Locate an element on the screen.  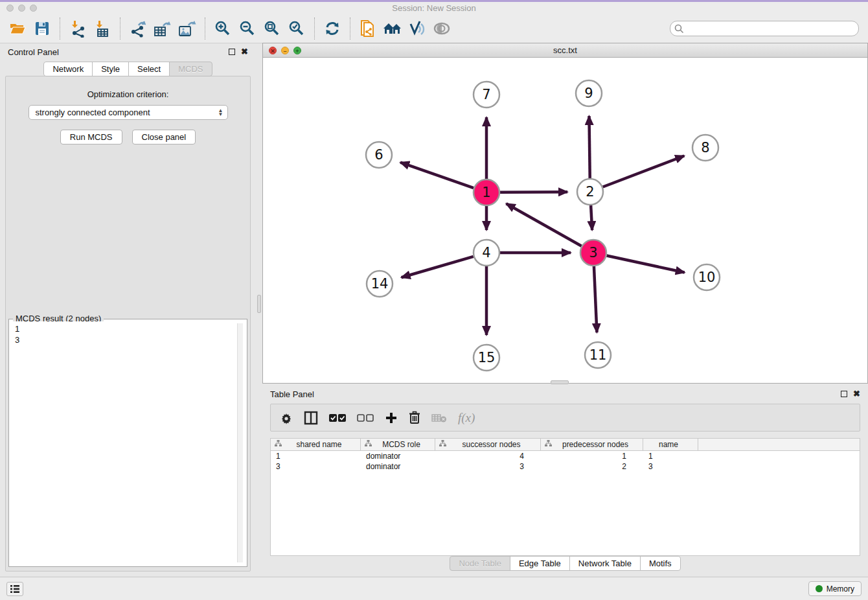
delete-column-icon is located at coordinates (415, 417).